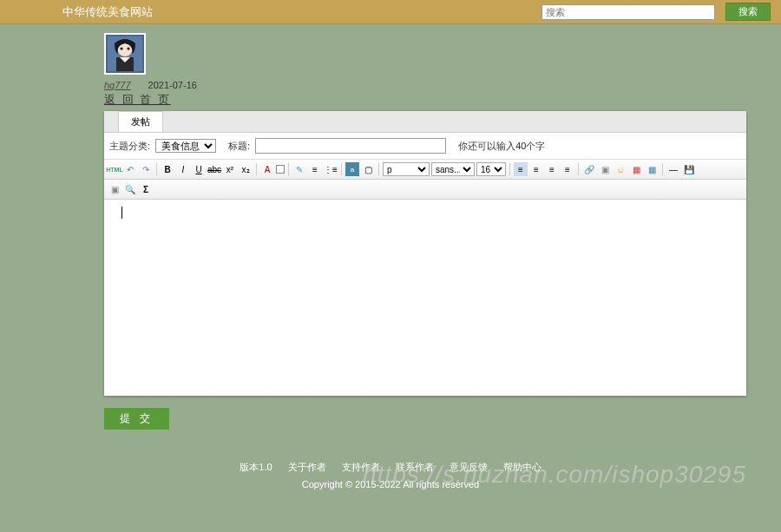 This screenshot has width=781, height=532. I want to click on html-source-icon: HTML, so click(115, 169).